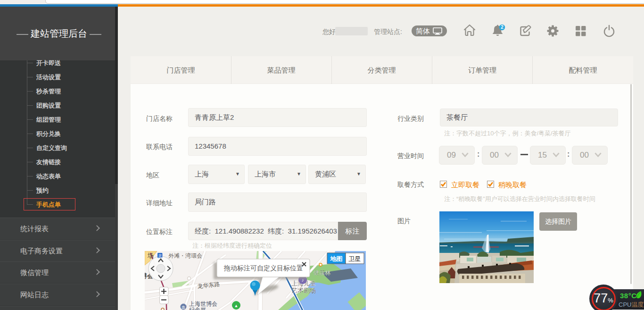  What do you see at coordinates (355, 259) in the screenshot?
I see `svg-text: 卫星` at bounding box center [355, 259].